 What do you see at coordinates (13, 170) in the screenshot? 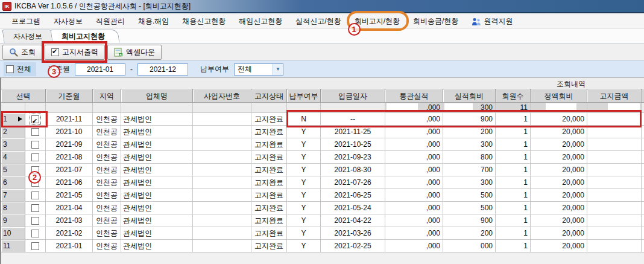
I see `row-number-cell: 5` at bounding box center [13, 170].